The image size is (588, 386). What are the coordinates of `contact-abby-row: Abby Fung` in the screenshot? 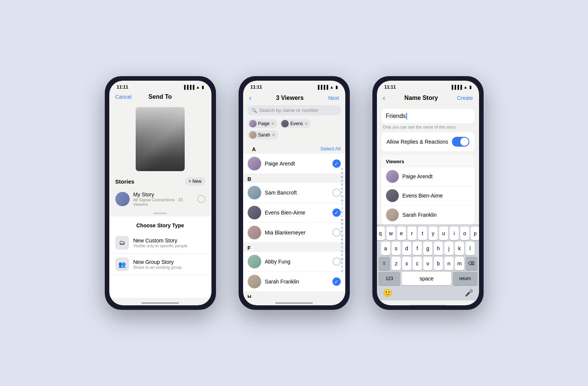 It's located at (294, 262).